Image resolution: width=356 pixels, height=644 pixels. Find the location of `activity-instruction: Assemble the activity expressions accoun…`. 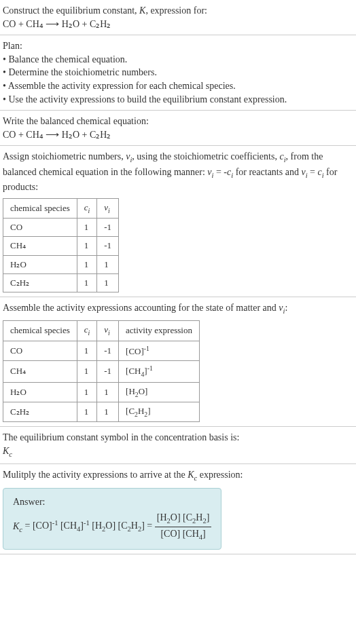

activity-instruction: Assemble the activity expressions accoun… is located at coordinates (178, 309).